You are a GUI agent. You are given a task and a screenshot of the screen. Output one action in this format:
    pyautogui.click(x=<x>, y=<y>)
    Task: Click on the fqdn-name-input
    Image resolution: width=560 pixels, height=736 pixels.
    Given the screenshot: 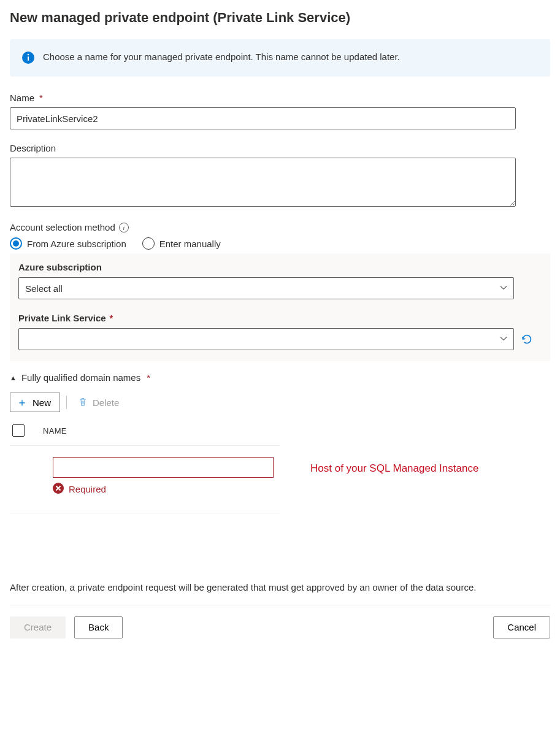 What is the action you would take?
    pyautogui.click(x=163, y=467)
    